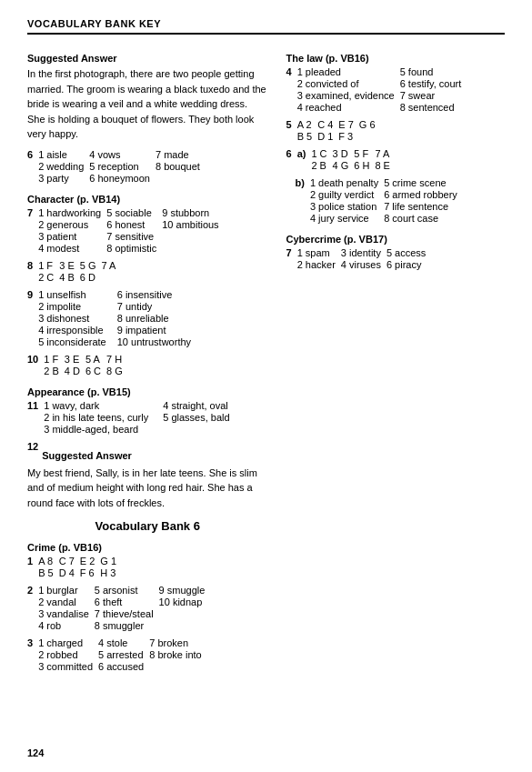 The height and width of the screenshot is (772, 532). What do you see at coordinates (396, 160) in the screenshot?
I see `law-item-6a: 6 a) 1 C 3 D 5 F 7 A 2 B 4 G 6 H 8 E` at bounding box center [396, 160].